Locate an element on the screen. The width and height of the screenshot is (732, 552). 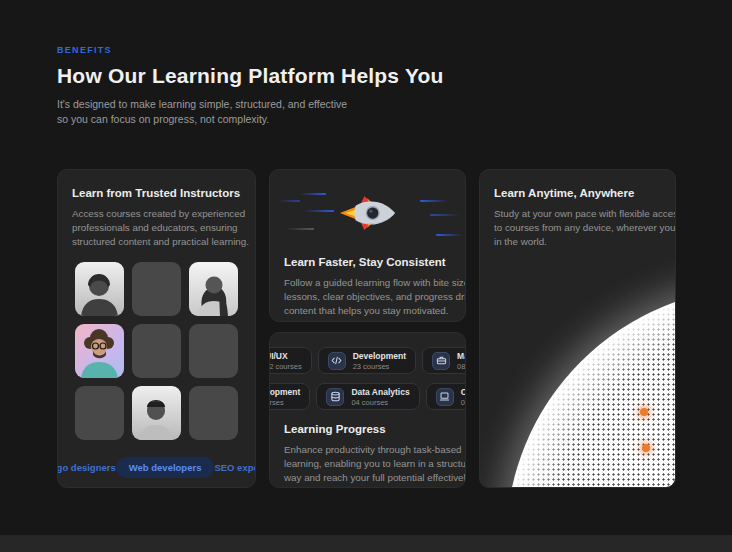
card-learn-faster: Learn Faster, Stay Consistent Follow a g… is located at coordinates (368, 246).